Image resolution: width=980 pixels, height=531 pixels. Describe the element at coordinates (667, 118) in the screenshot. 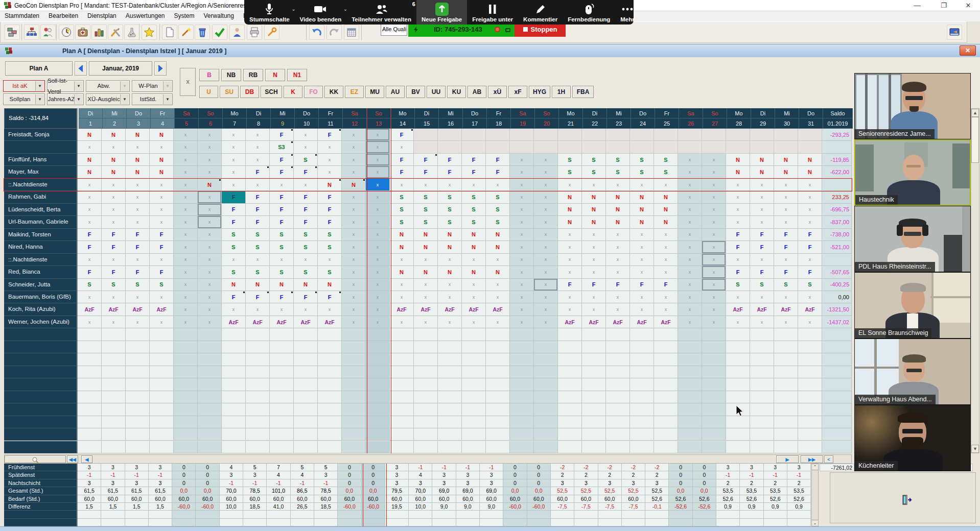

I see `day-header: Fr25` at that location.